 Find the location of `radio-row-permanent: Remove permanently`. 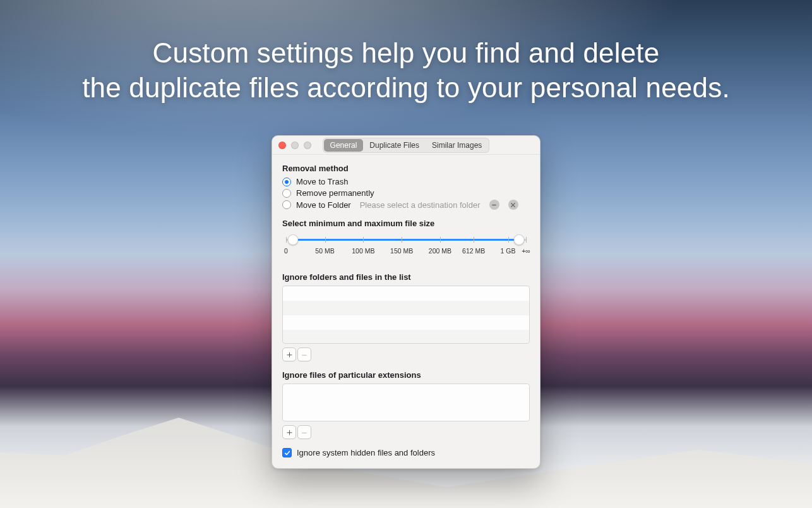

radio-row-permanent: Remove permanently is located at coordinates (406, 193).